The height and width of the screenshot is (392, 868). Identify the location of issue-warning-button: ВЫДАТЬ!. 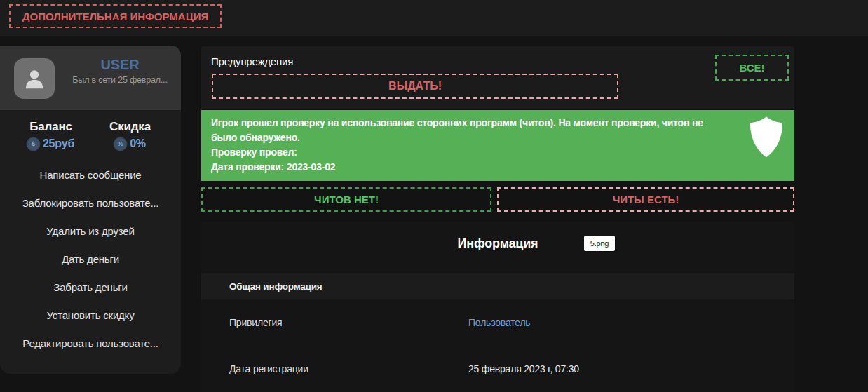
(415, 86).